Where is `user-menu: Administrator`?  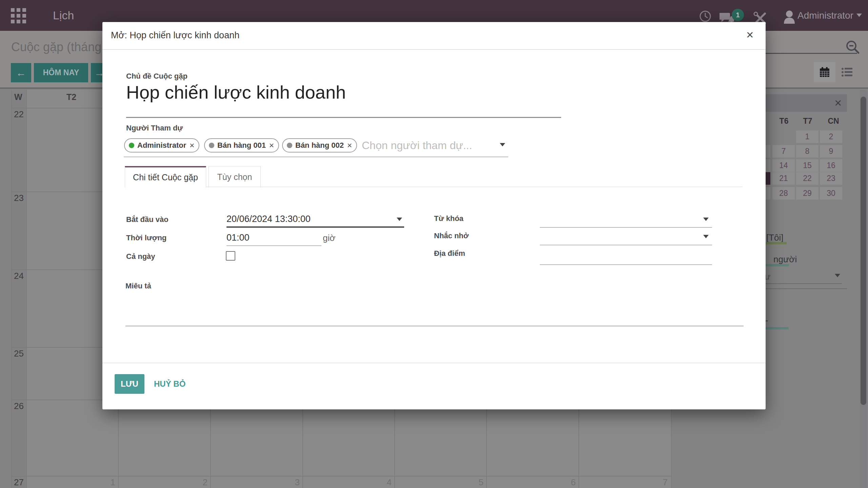
user-menu: Administrator is located at coordinates (825, 16).